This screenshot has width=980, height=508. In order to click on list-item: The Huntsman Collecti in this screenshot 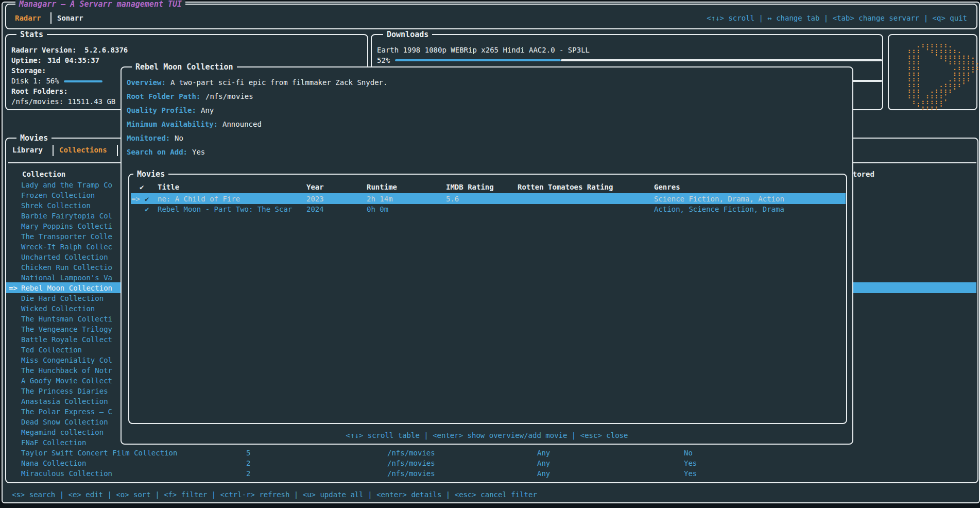, I will do `click(67, 319)`.